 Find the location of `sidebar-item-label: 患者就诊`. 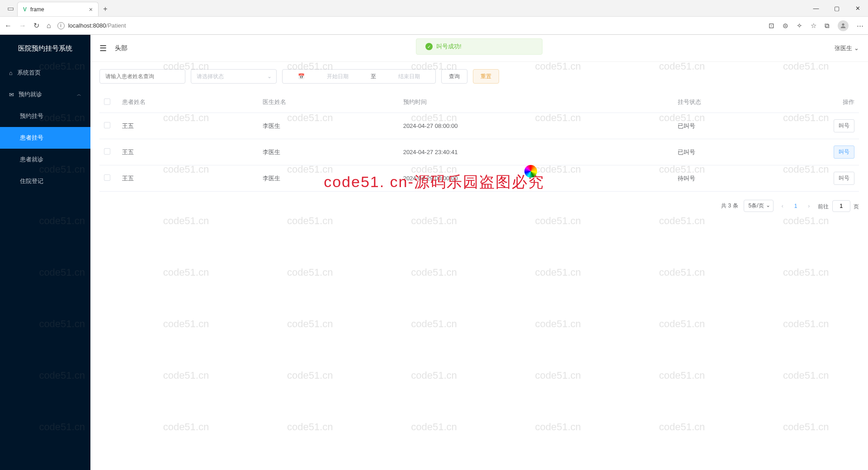

sidebar-item-label: 患者就诊 is located at coordinates (32, 160).